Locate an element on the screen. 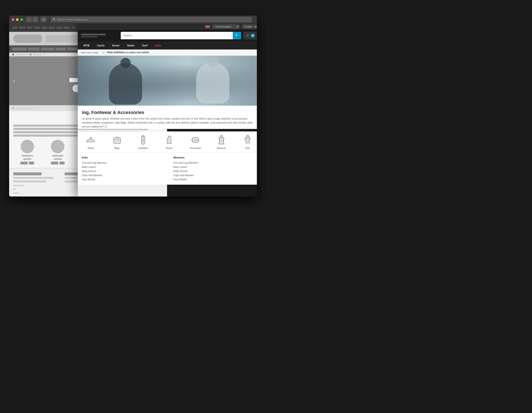 The height and width of the screenshot is (413, 532). nav-item-surf: Surf is located at coordinates (145, 45).